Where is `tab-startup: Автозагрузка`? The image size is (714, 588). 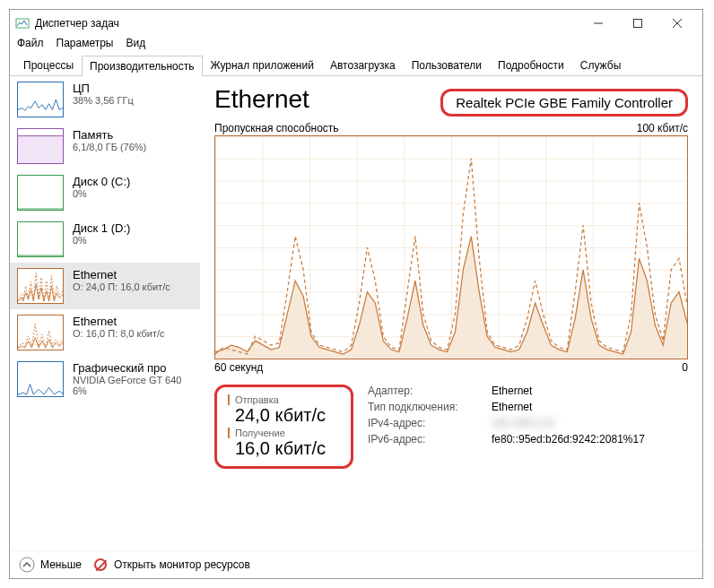 tab-startup: Автозагрузка is located at coordinates (362, 65).